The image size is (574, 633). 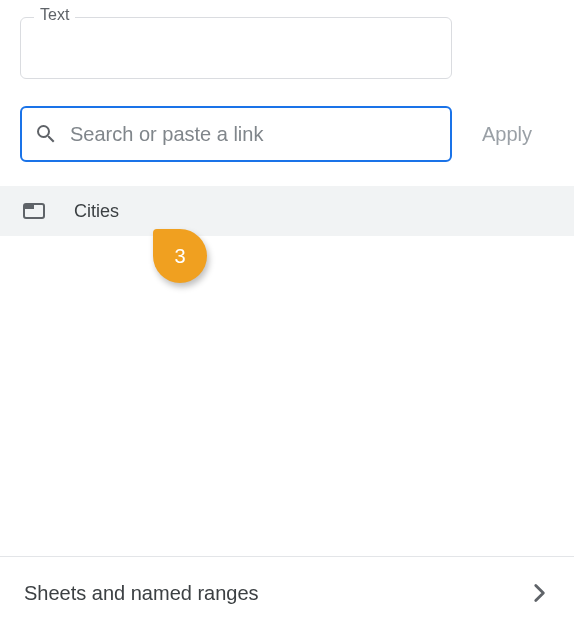 I want to click on apply-button: Apply, so click(x=507, y=134).